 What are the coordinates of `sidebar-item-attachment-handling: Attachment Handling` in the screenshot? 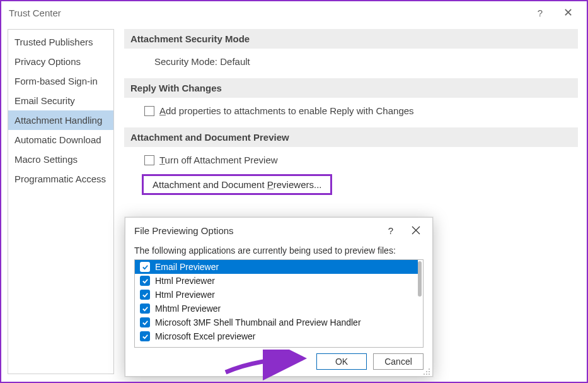 It's located at (61, 120).